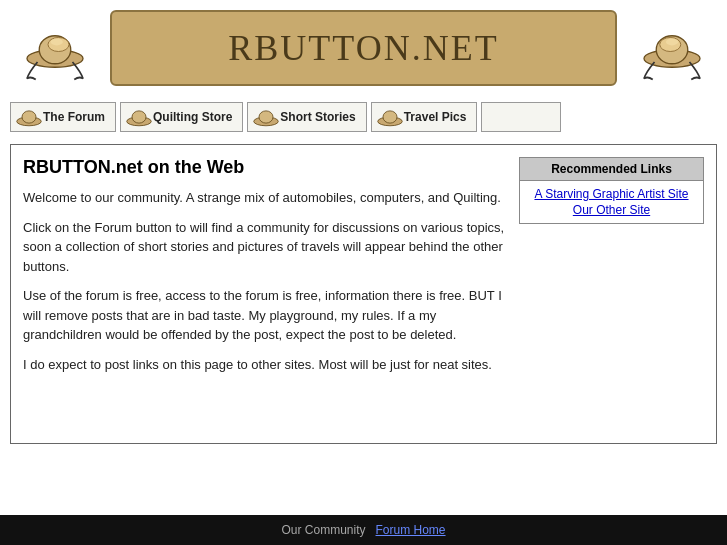 The image size is (727, 545). What do you see at coordinates (363, 48) in the screenshot?
I see `site-title: RBUTTON.NET` at bounding box center [363, 48].